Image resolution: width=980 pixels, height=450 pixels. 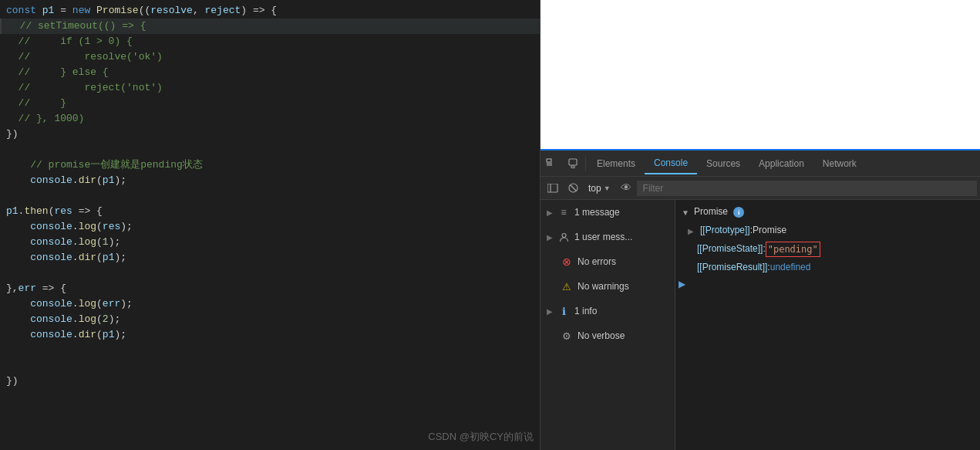 What do you see at coordinates (692, 231) in the screenshot?
I see `expand-prototype-btn: ▶` at bounding box center [692, 231].